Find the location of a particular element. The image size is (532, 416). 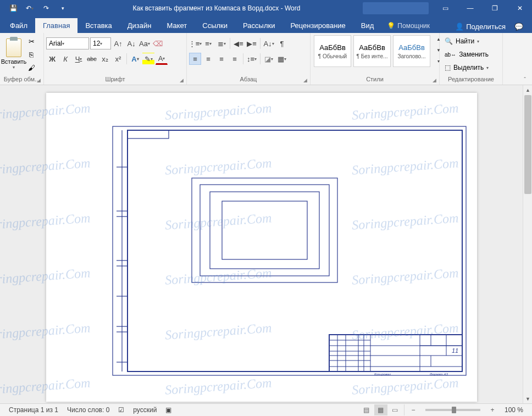

align-center-icon: ≡ is located at coordinates (208, 59).